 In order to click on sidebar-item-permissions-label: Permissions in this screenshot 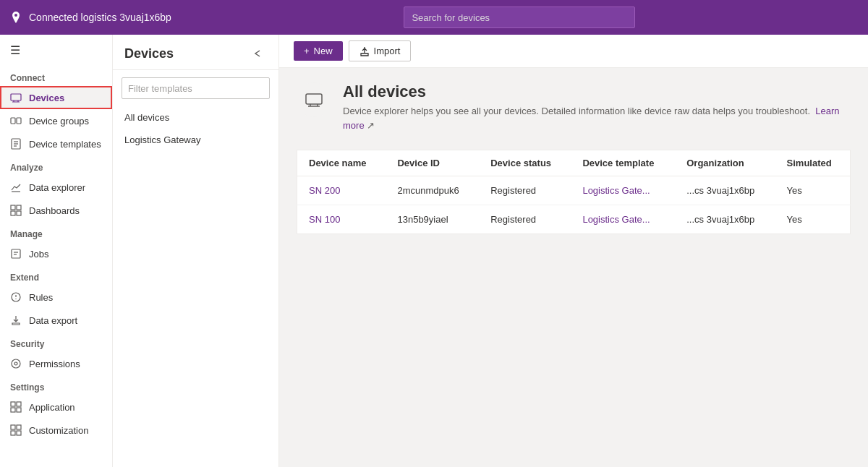, I will do `click(55, 364)`.